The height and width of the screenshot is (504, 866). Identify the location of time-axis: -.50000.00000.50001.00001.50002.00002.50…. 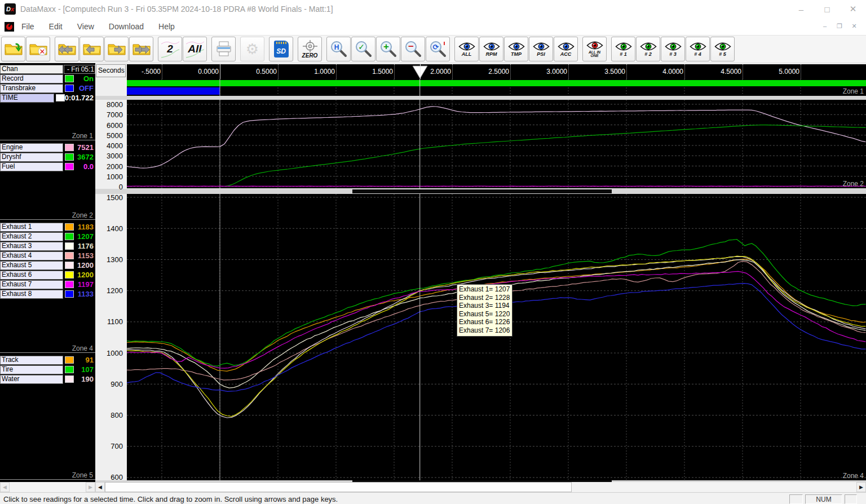
(496, 72).